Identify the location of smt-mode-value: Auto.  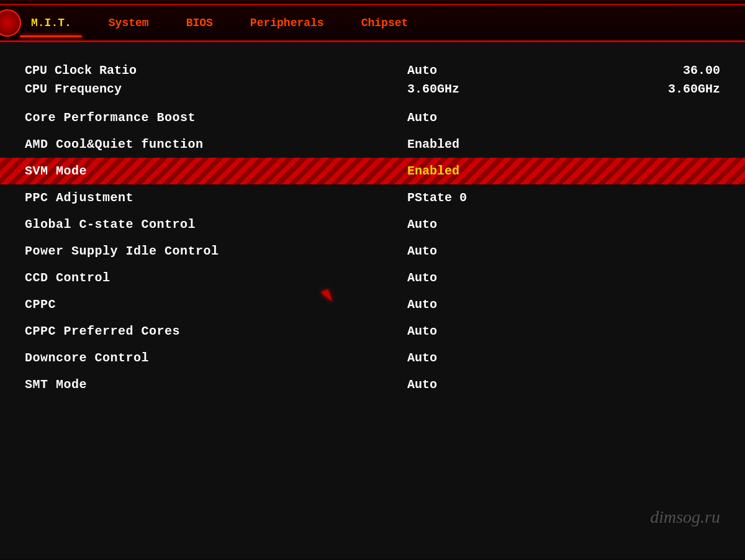
(564, 385).